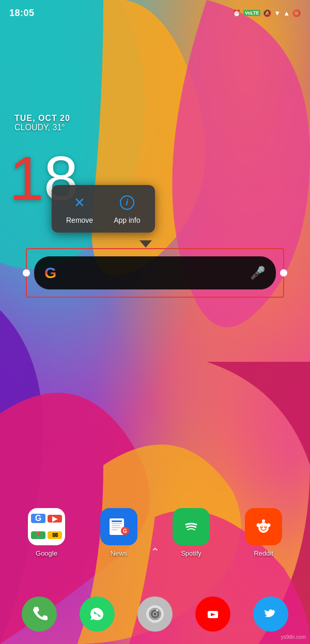 Image resolution: width=310 pixels, height=644 pixels. What do you see at coordinates (155, 618) in the screenshot?
I see `bottom-dock` at bounding box center [155, 618].